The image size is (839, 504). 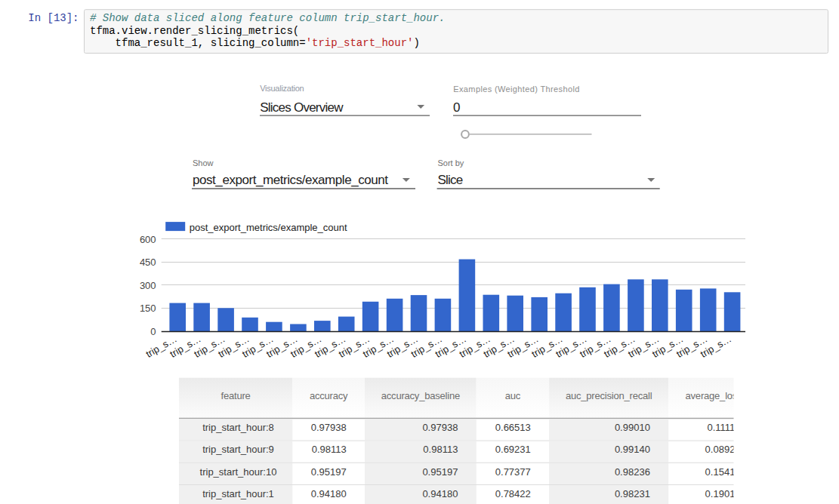 I want to click on svg-text: 0.99010, so click(x=633, y=427).